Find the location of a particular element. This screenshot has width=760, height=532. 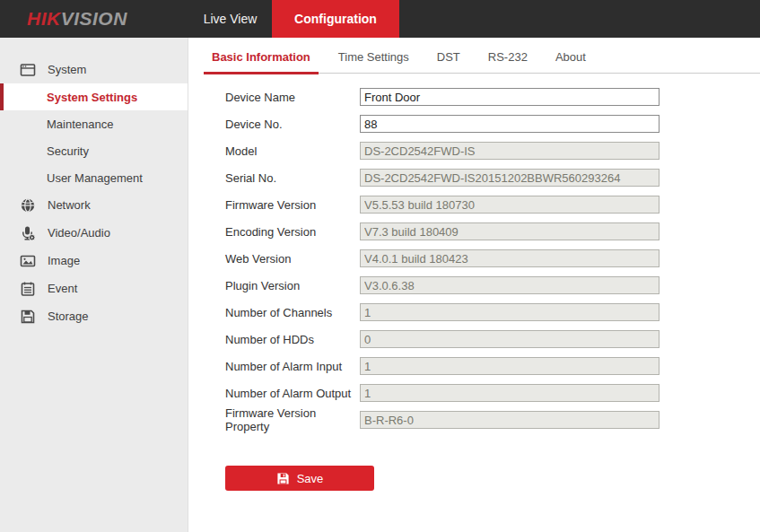

encoding-version-field is located at coordinates (510, 231).